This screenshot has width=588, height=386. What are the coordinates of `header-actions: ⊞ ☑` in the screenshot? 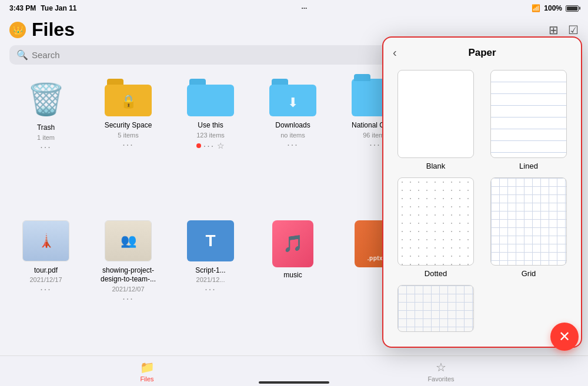 It's located at (563, 30).